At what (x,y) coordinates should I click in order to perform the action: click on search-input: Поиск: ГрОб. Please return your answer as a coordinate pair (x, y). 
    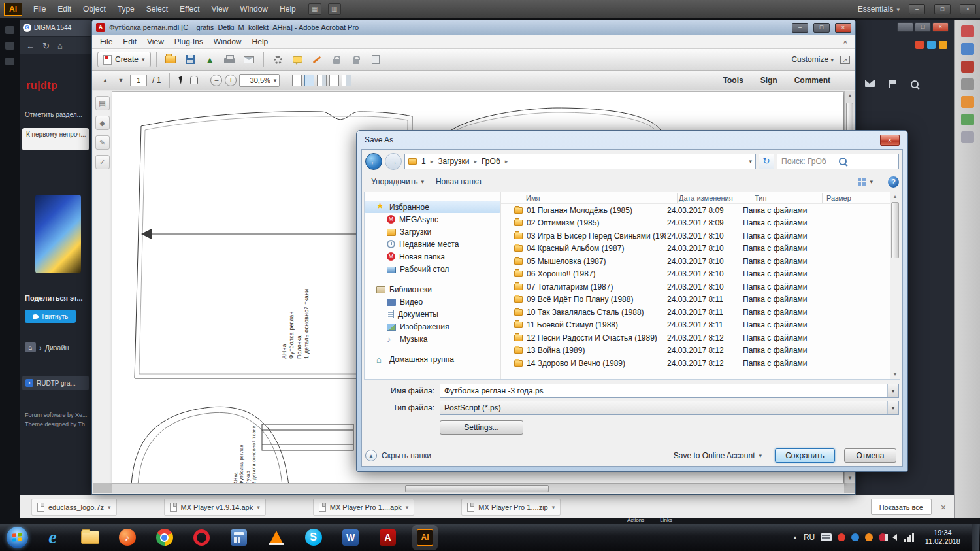
    Looking at the image, I should click on (838, 161).